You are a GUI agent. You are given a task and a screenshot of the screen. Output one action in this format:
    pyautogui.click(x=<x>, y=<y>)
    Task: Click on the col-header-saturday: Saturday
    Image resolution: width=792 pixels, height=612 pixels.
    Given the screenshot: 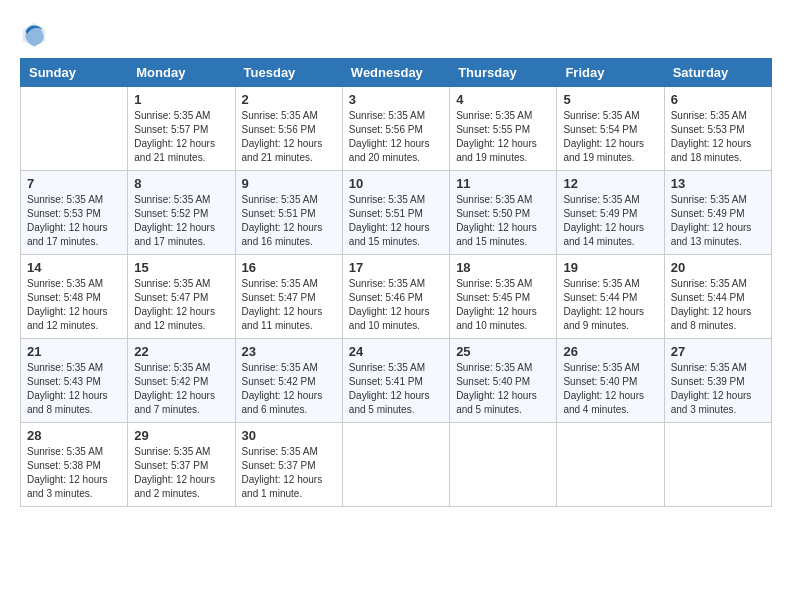 What is the action you would take?
    pyautogui.click(x=718, y=73)
    